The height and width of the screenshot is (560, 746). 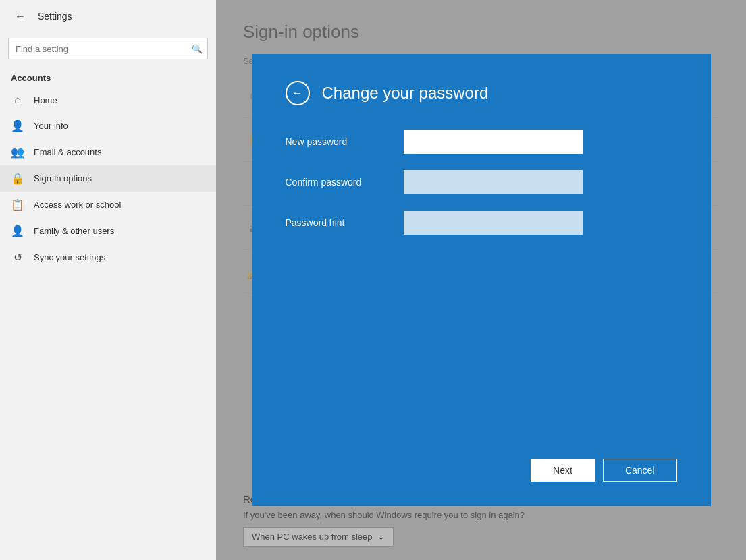 What do you see at coordinates (77, 205) in the screenshot?
I see `sidebar-item-label: Access work or school` at bounding box center [77, 205].